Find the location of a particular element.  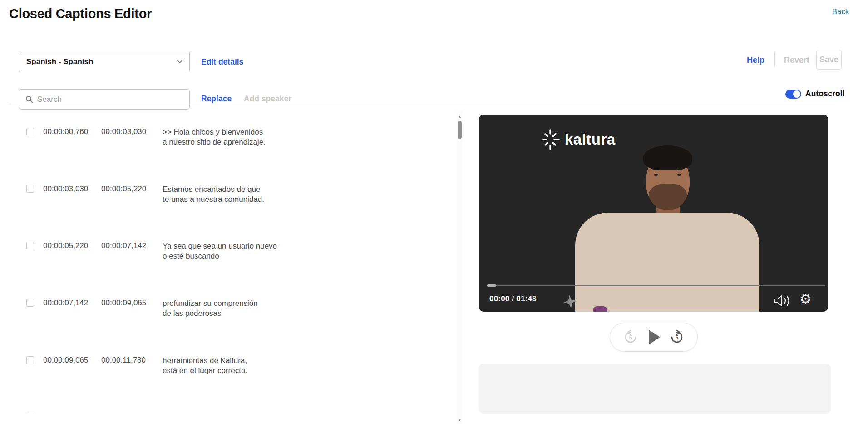

language-dropdown-value: Spanish - Spanish is located at coordinates (102, 62).